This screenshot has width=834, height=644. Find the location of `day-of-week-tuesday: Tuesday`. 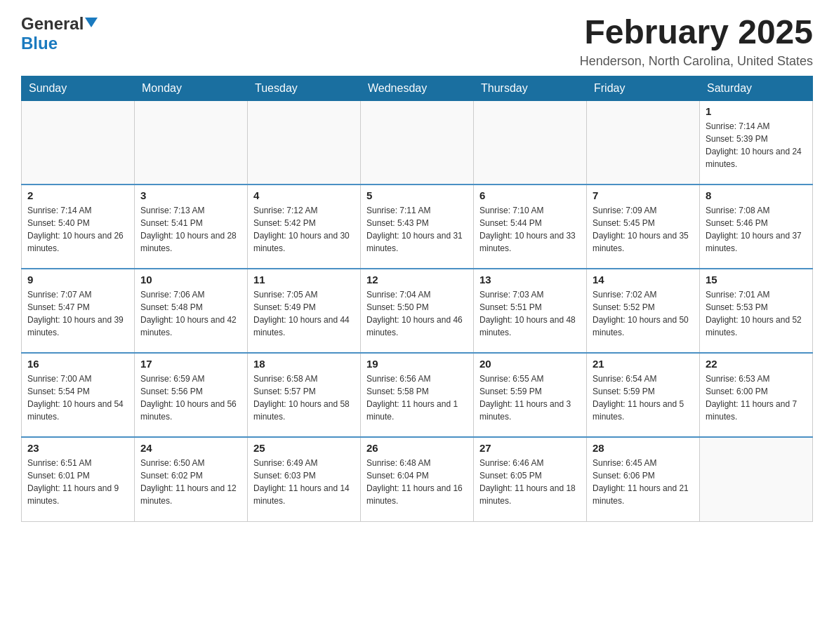

day-of-week-tuesday: Tuesday is located at coordinates (305, 88).